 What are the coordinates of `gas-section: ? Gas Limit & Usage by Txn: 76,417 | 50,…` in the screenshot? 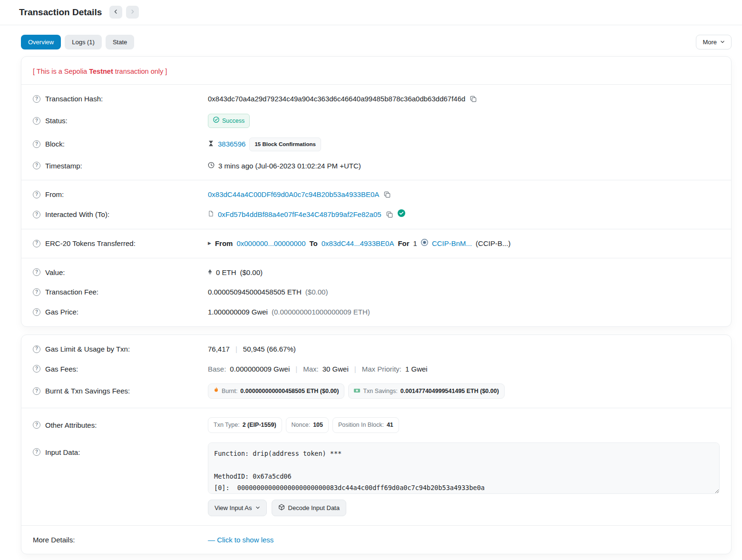 It's located at (376, 372).